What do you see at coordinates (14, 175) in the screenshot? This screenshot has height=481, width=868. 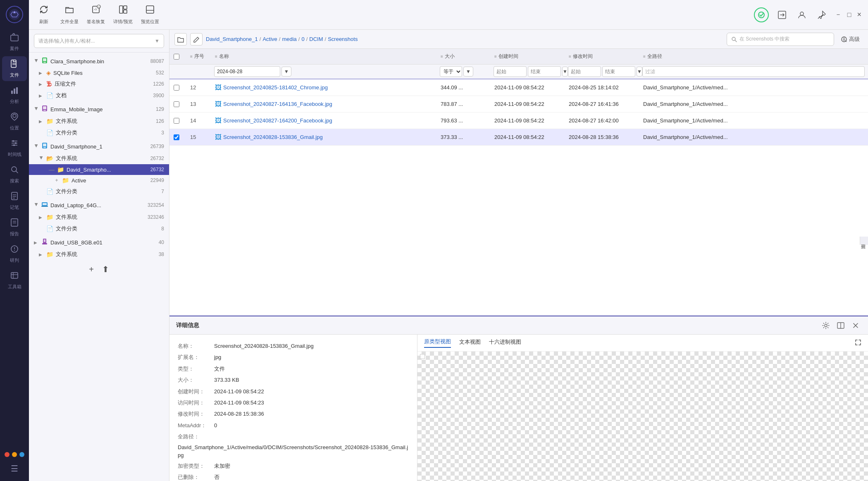 I see `sidebar-item-search: 搜索` at bounding box center [14, 175].